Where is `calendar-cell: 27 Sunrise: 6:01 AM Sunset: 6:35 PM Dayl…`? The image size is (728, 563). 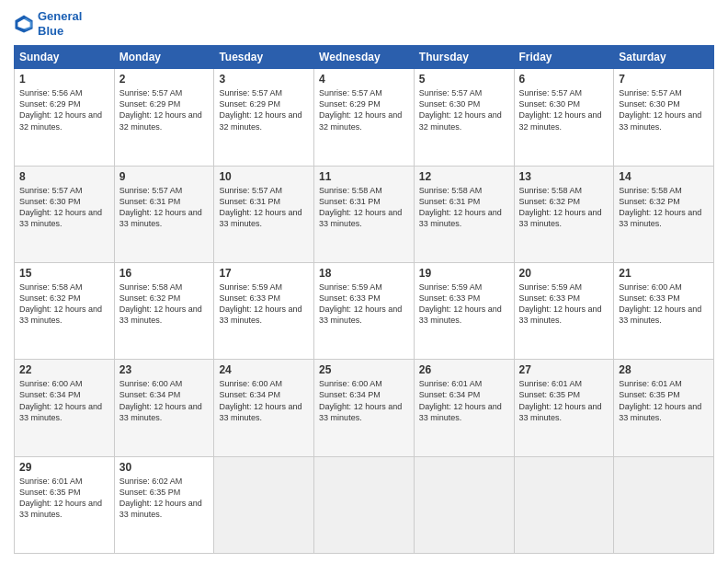 calendar-cell: 27 Sunrise: 6:01 AM Sunset: 6:35 PM Dayl… is located at coordinates (564, 408).